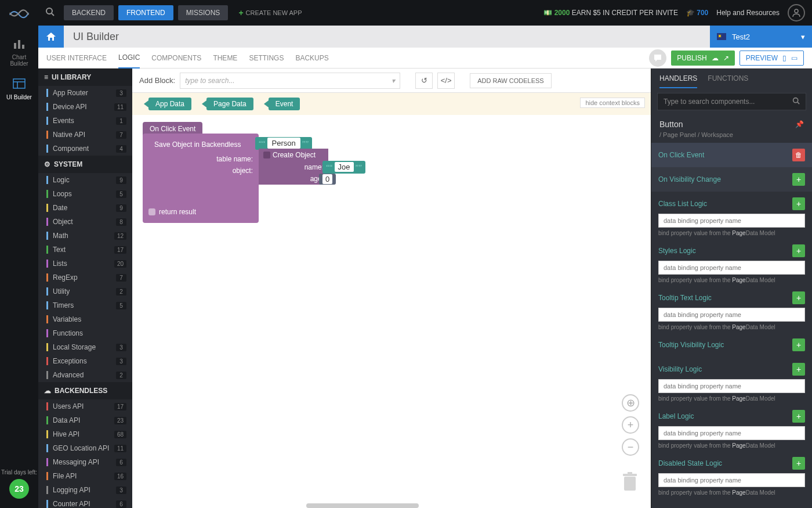  I want to click on nav-chart-builder: Chart Builder, so click(19, 52).